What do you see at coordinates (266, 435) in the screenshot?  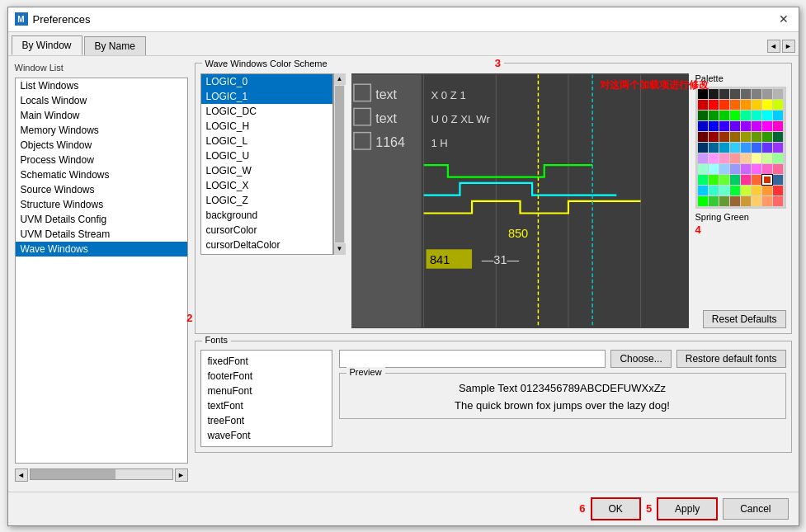 I see `fonts-list-item: waveFont` at bounding box center [266, 435].